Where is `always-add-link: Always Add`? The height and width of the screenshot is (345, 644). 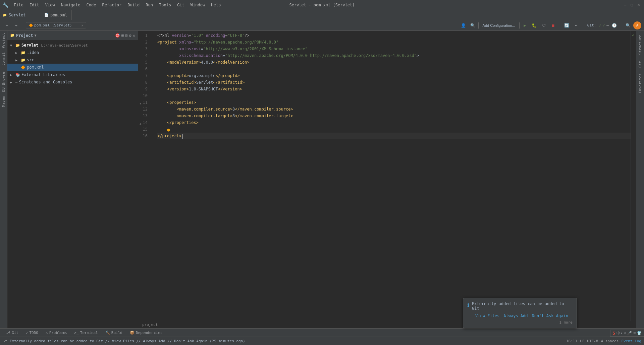 always-add-link: Always Add is located at coordinates (516, 316).